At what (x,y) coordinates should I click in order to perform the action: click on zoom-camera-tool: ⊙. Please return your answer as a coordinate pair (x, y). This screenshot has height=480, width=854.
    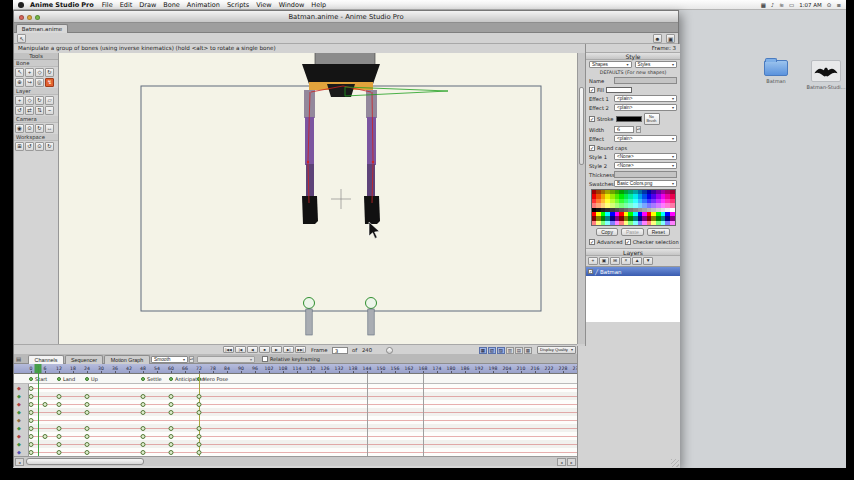
    Looking at the image, I should click on (30, 128).